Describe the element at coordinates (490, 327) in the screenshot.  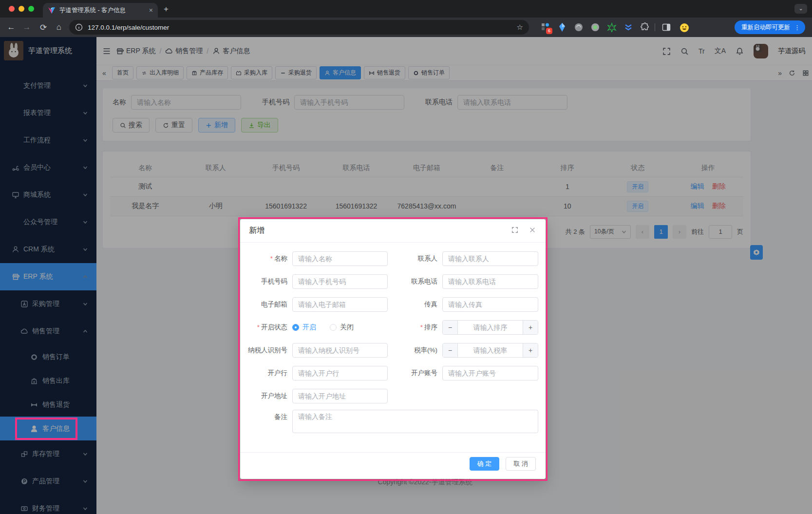
I see `sort-input` at that location.